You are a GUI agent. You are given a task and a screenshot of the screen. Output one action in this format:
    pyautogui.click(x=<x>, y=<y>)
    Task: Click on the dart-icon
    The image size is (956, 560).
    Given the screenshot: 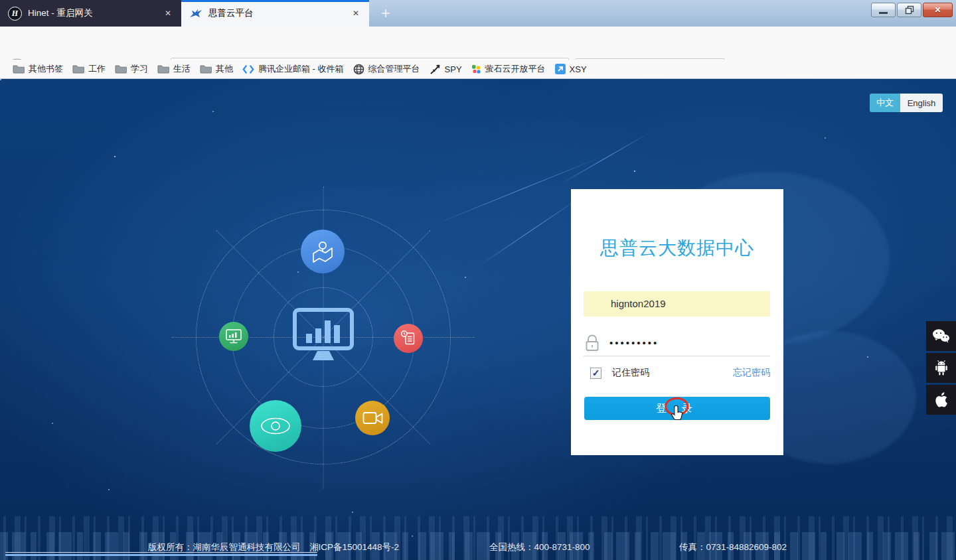 What is the action you would take?
    pyautogui.click(x=436, y=69)
    